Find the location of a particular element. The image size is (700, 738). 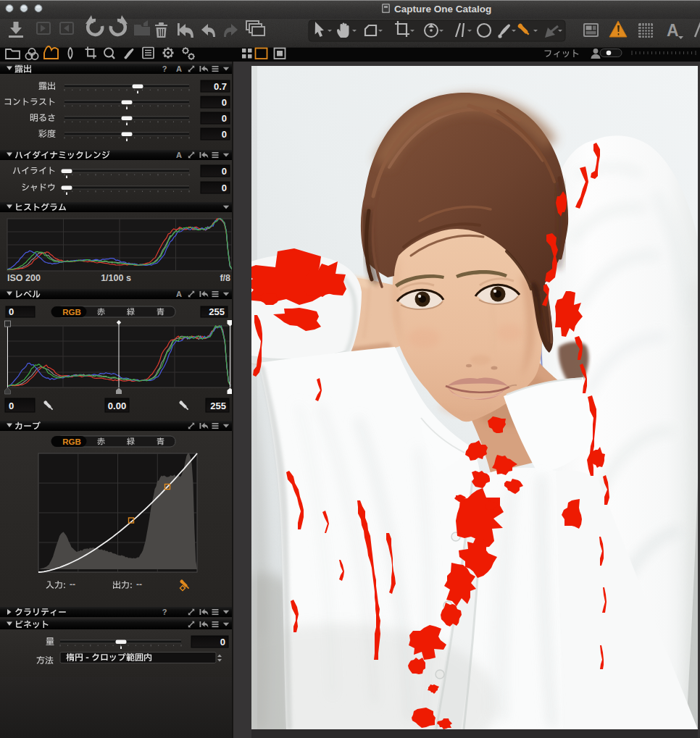

svg-text: 0.00 is located at coordinates (117, 406).